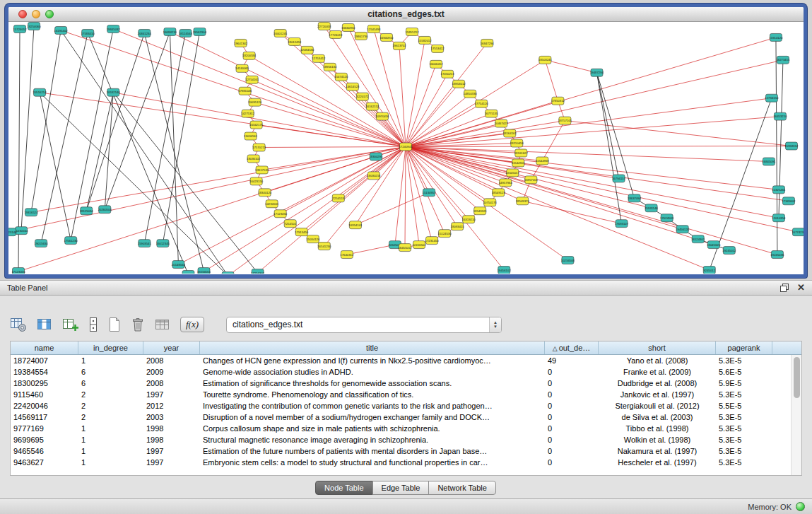 This screenshot has height=514, width=812. Describe the element at coordinates (281, 33) in the screenshot. I see `graph-node: 16001245` at that location.